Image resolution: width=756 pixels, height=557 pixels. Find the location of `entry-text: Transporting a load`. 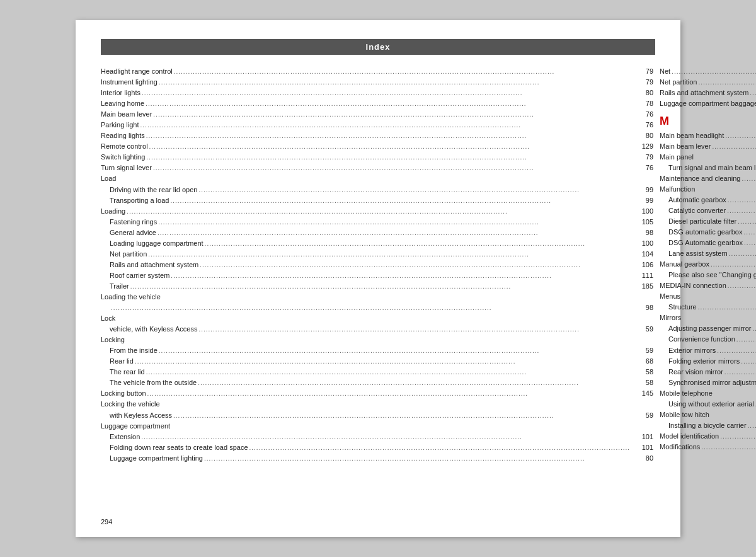

entry-text: Transporting a load is located at coordinates (139, 200).